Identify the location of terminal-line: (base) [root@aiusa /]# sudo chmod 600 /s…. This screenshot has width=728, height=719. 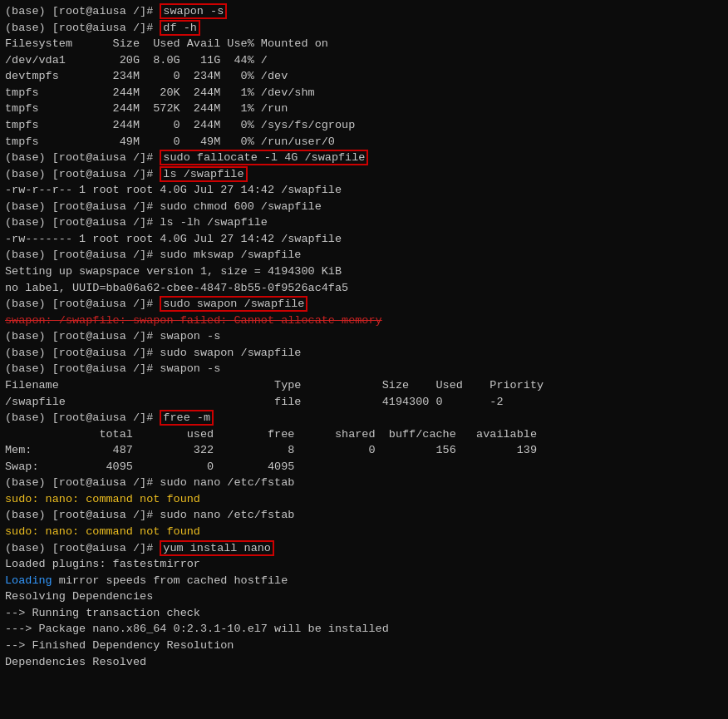
(364, 207).